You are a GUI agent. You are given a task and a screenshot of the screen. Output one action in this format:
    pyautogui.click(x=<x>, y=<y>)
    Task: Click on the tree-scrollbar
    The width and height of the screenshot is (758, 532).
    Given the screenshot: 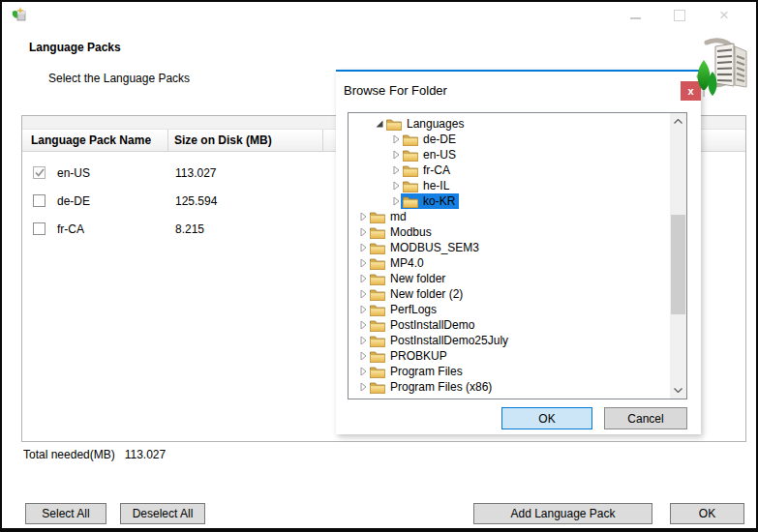 What is the action you would take?
    pyautogui.click(x=678, y=255)
    